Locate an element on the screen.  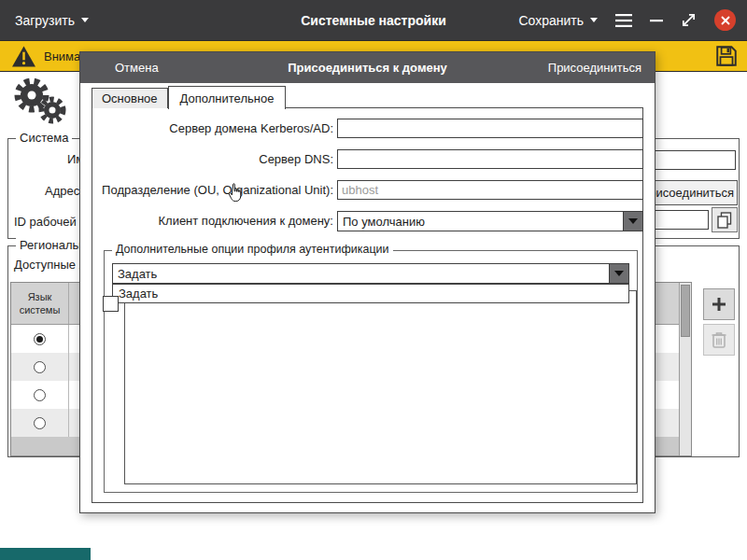
pointer-cursor-icon is located at coordinates (235, 194).